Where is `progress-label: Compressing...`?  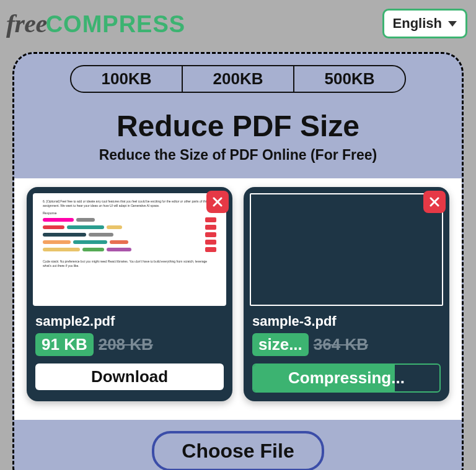 progress-label: Compressing... is located at coordinates (346, 378).